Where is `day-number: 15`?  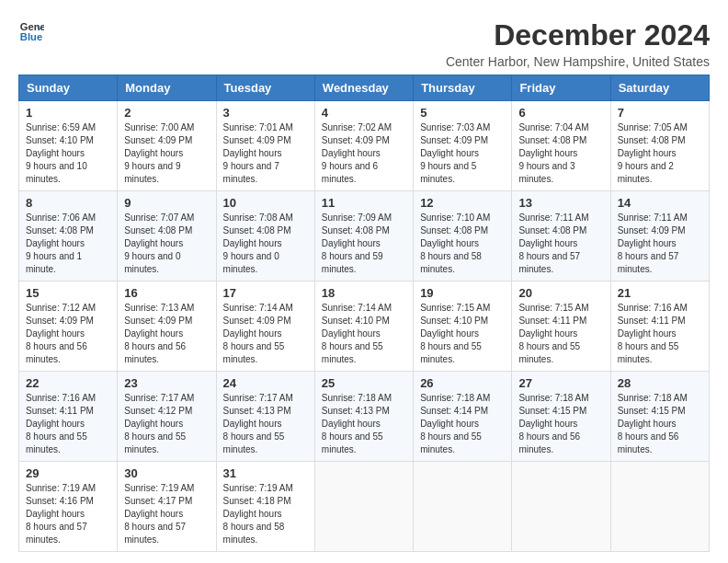
day-number: 15 is located at coordinates (68, 293).